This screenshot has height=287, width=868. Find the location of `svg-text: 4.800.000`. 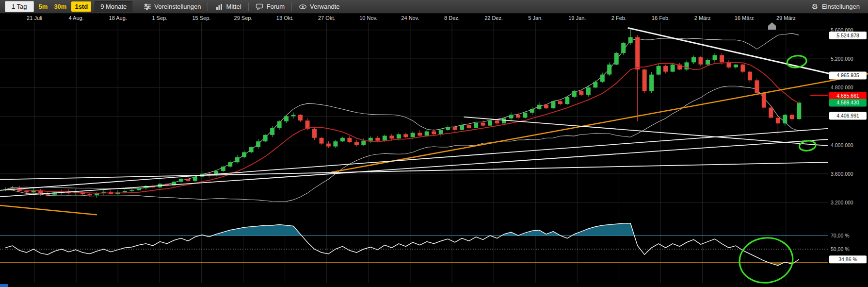

svg-text: 4.800.000 is located at coordinates (842, 87).